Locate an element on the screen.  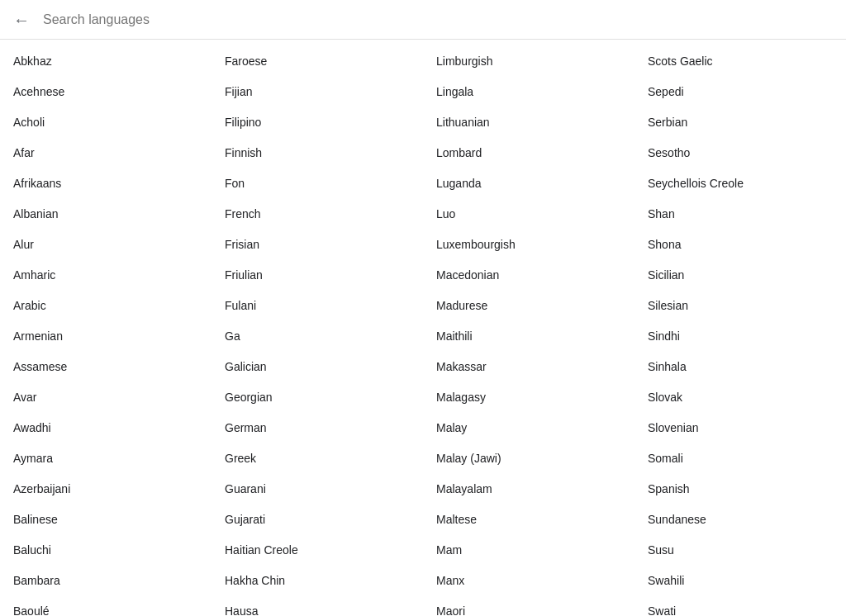
language-item: Fulani is located at coordinates (317, 306).